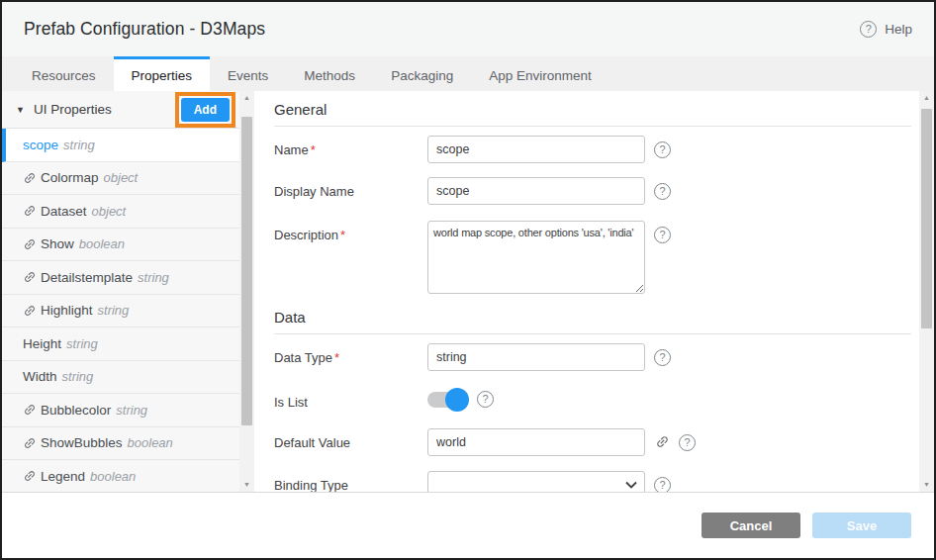 This screenshot has height=560, width=936. What do you see at coordinates (350, 232) in the screenshot?
I see `description-label: Description*` at bounding box center [350, 232].